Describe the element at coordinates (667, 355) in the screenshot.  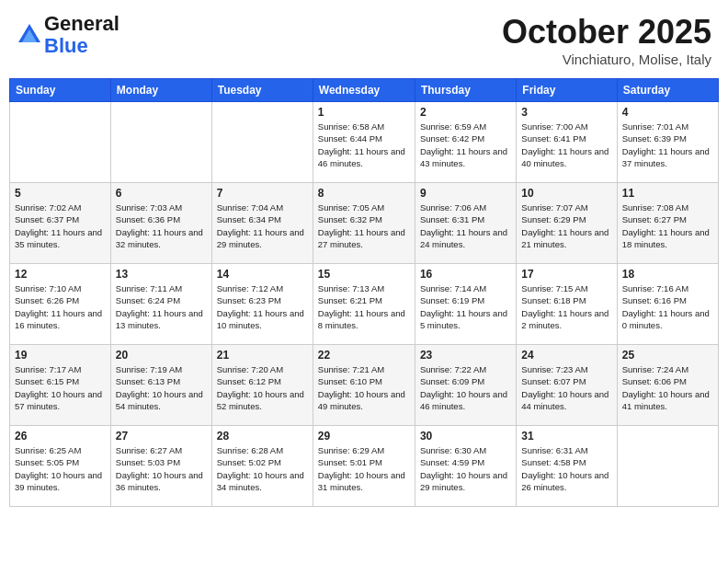
I see `day-number: 25` at that location.